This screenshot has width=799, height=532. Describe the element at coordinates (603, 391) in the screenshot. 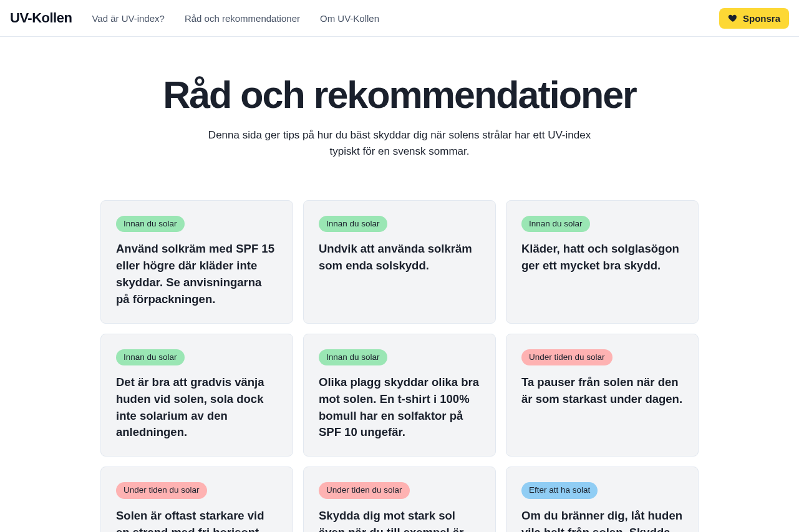

I see `recommendation-text: Ta pauser från solen när den är som star…` at that location.